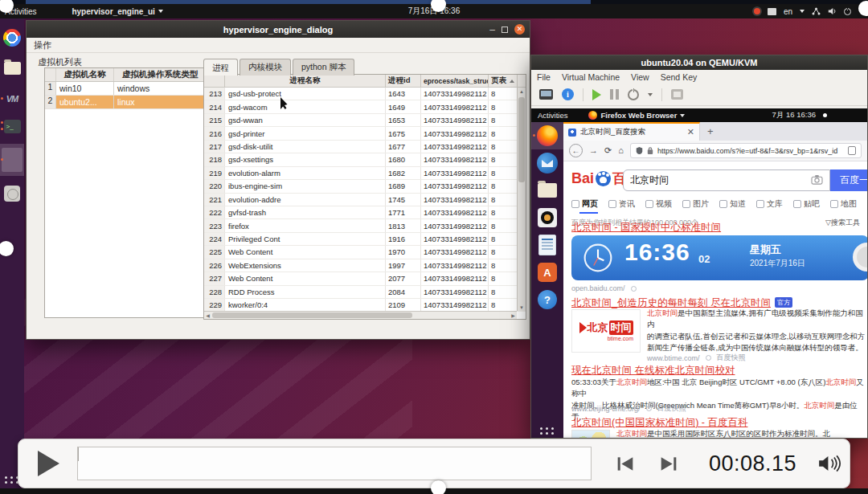 Image resolution: width=868 pixels, height=494 pixels. What do you see at coordinates (650, 95) in the screenshot?
I see `chevron-down-icon` at bounding box center [650, 95].